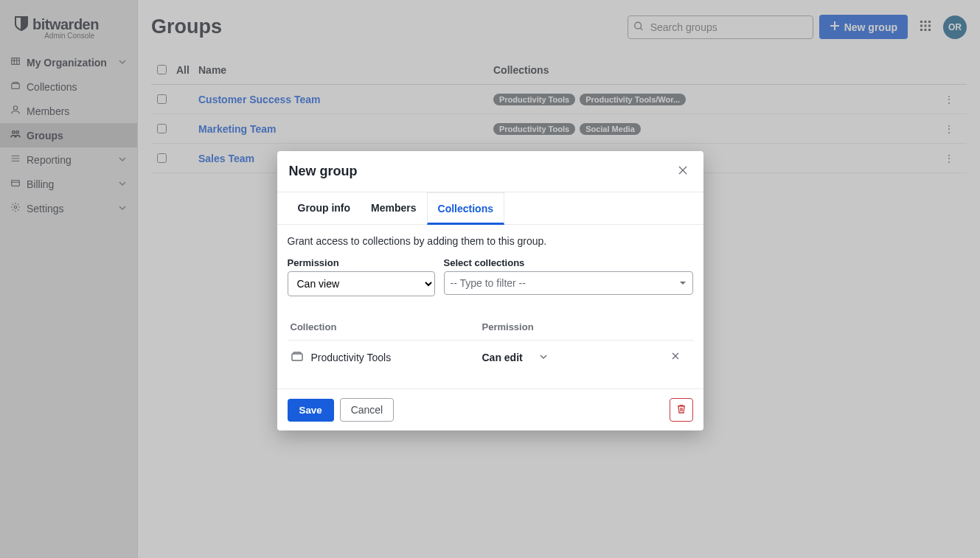 This screenshot has width=980, height=558. What do you see at coordinates (683, 283) in the screenshot?
I see `caret-down-icon` at bounding box center [683, 283].